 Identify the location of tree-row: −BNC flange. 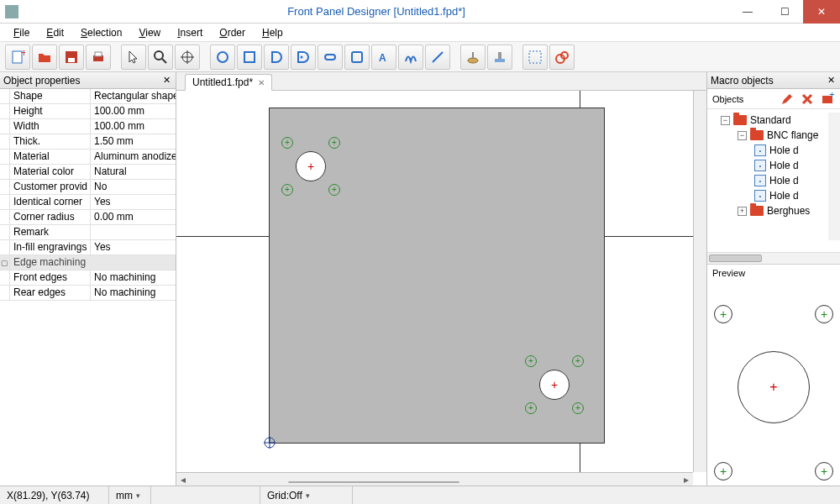
(774, 135).